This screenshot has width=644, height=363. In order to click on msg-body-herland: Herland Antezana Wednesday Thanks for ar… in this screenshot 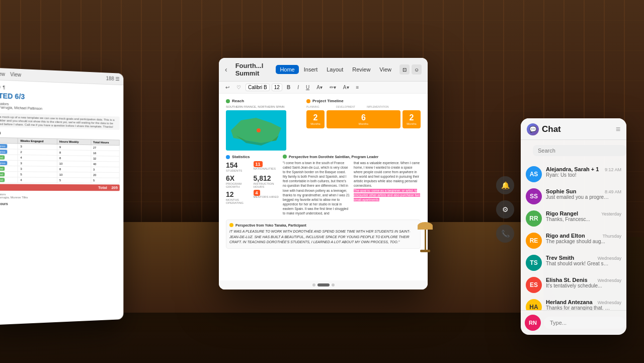, I will do `click(584, 305)`.